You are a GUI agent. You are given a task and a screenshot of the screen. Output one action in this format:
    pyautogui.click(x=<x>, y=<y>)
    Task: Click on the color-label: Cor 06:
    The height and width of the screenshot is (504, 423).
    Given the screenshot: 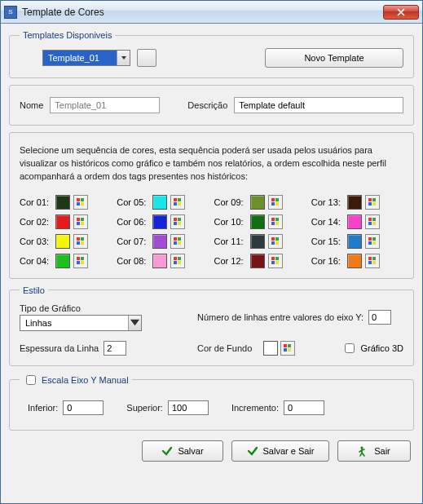 What is the action you would take?
    pyautogui.click(x=133, y=222)
    